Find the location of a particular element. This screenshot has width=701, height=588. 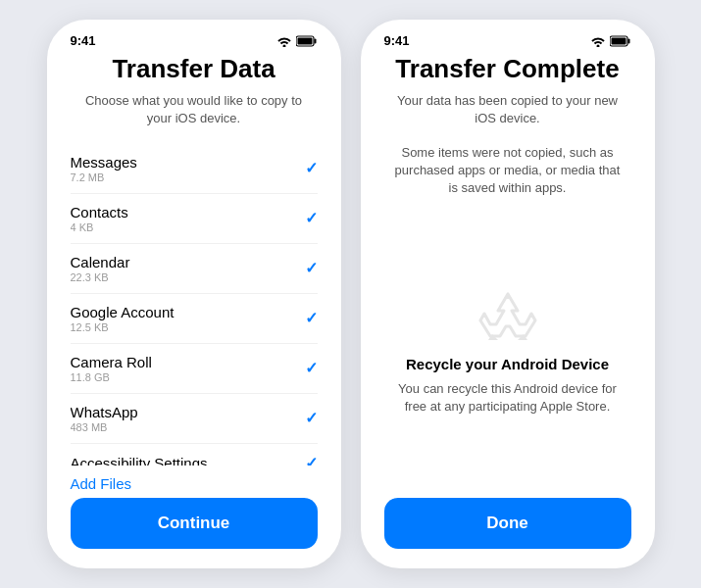

item-info: Messages 7.2 MB is located at coordinates (104, 169).